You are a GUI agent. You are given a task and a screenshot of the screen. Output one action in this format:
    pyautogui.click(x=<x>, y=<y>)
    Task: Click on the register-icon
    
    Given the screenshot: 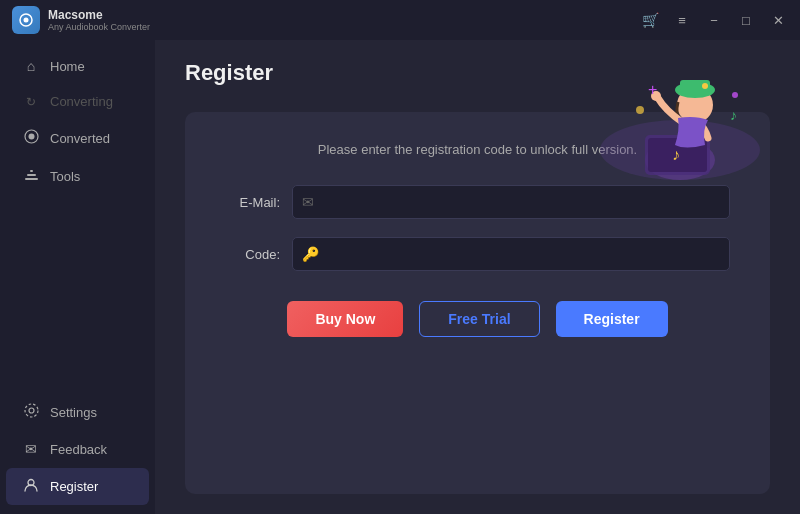 What is the action you would take?
    pyautogui.click(x=31, y=486)
    